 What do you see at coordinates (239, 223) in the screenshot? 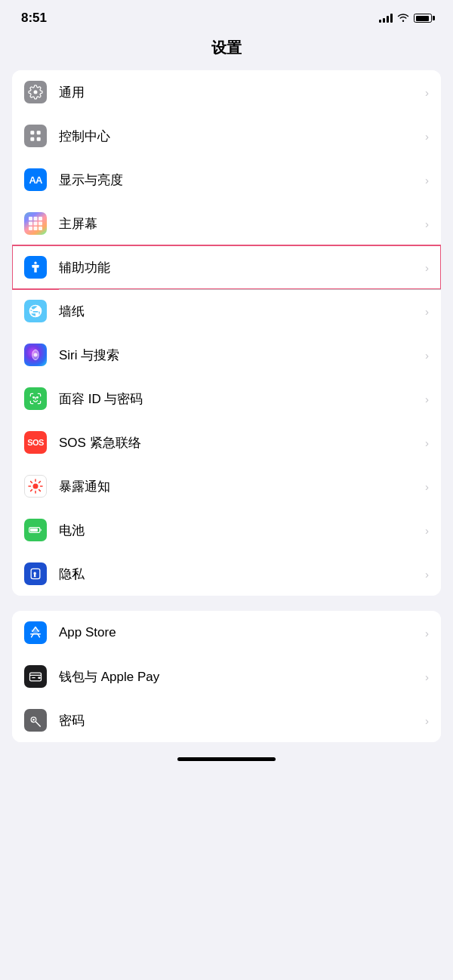
I see `home-screen-label: 主屏幕` at bounding box center [239, 223].